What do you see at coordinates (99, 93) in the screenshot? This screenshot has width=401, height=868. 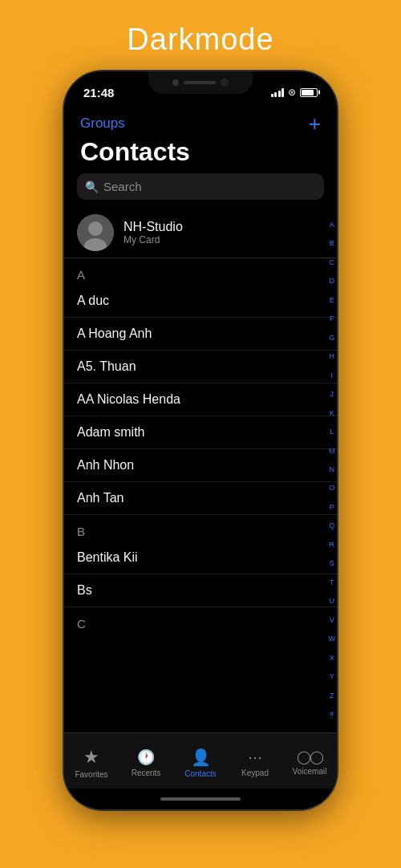 I see `status-time: 21:48` at bounding box center [99, 93].